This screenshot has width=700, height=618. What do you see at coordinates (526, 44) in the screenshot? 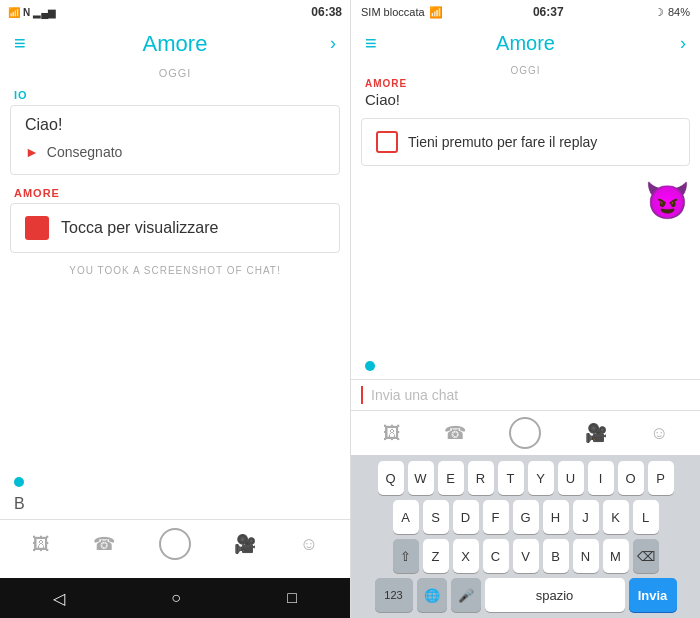
I see `right-header: ≡ Amore ›` at bounding box center [526, 44].